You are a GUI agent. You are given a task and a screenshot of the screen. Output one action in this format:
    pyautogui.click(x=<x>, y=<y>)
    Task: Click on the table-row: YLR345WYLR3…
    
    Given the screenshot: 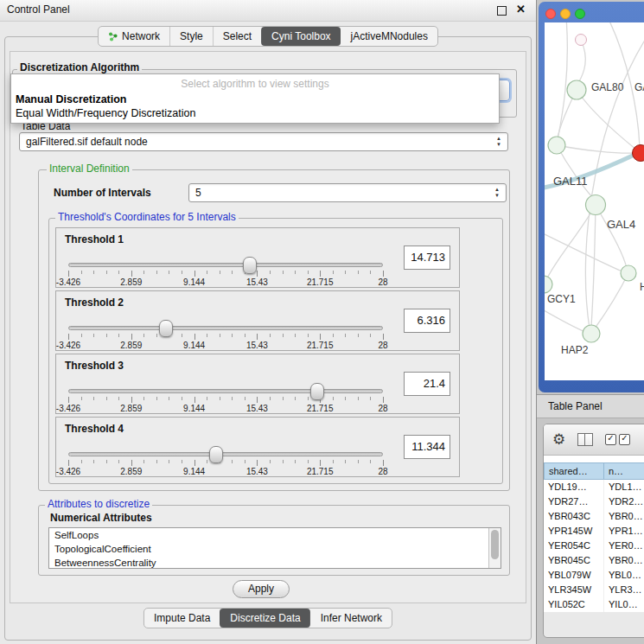 What is the action you would take?
    pyautogui.click(x=594, y=590)
    